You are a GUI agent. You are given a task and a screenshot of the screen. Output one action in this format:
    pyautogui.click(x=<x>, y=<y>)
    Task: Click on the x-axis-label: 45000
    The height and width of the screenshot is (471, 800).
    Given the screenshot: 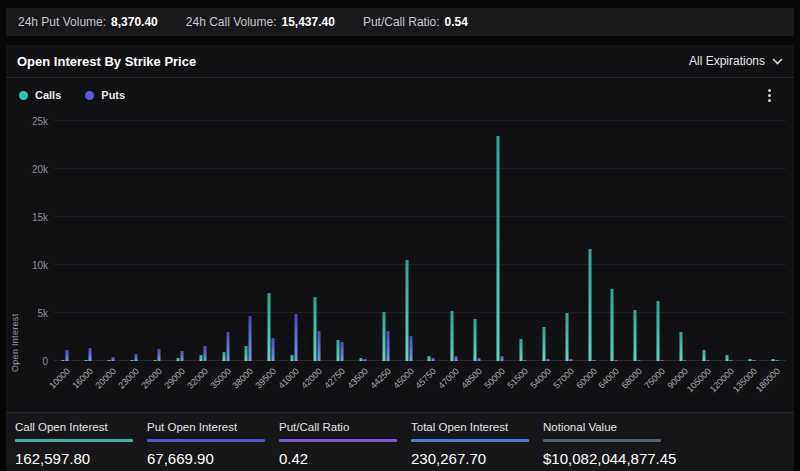 What is the action you would take?
    pyautogui.click(x=404, y=378)
    